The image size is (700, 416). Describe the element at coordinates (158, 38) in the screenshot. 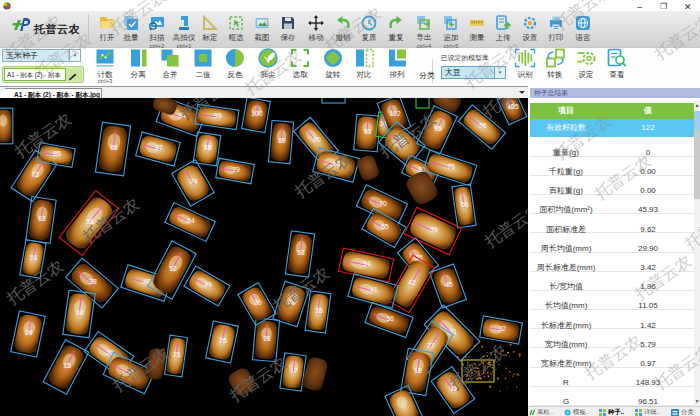

I see `svg-text: 扫描` at that location.